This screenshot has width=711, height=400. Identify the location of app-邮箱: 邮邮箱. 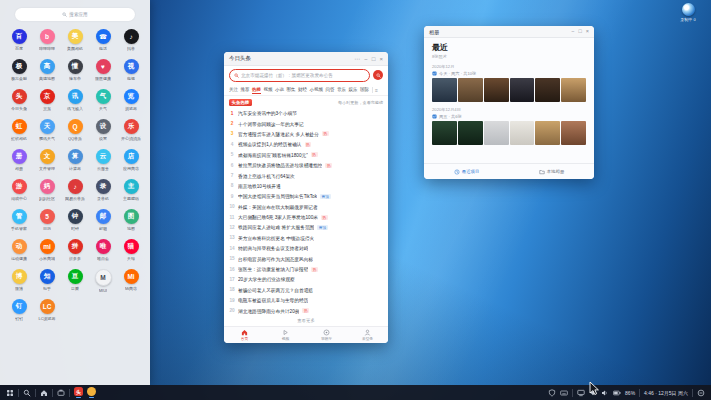
(103, 222).